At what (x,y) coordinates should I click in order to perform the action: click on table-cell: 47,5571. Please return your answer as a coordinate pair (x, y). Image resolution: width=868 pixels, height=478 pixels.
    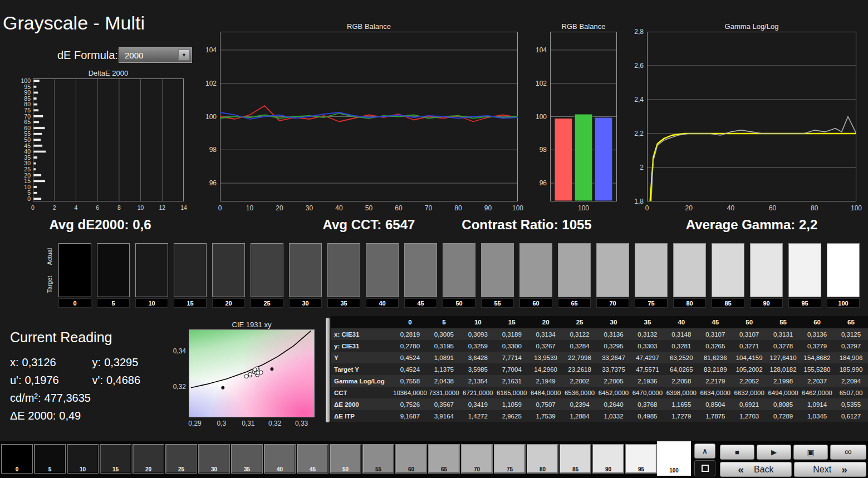
    Looking at the image, I should click on (647, 369).